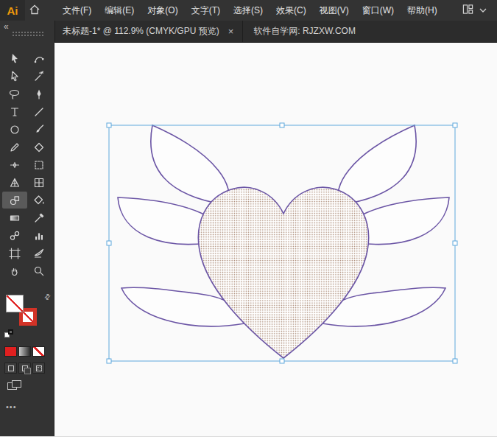 This screenshot has width=497, height=448. Describe the element at coordinates (15, 386) in the screenshot. I see `screen-mode-button` at that location.